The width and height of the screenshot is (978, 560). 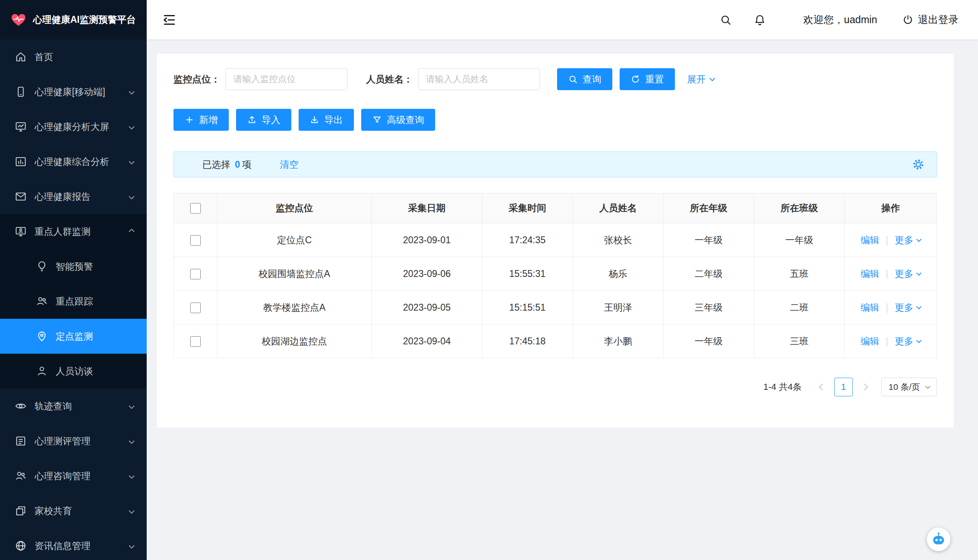 I want to click on table-row: 校园围墙监控点A 2023-09-06 15:55:31 杨乐 二年级 五班 编…, so click(x=555, y=274).